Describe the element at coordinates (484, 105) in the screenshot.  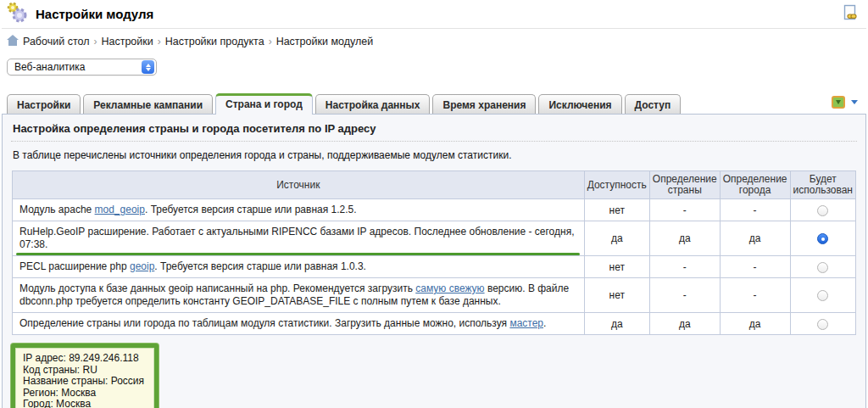
I see `tab-label: Время хранения` at that location.